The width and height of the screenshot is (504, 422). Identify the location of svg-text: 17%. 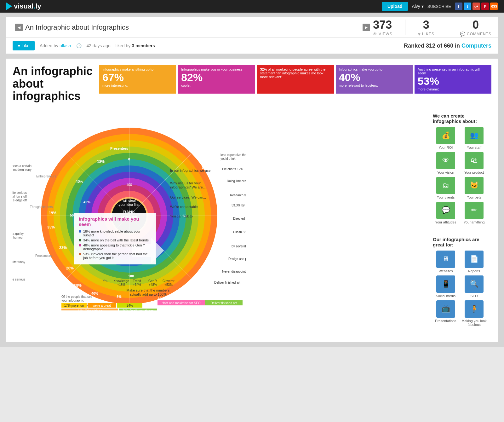
(216, 183).